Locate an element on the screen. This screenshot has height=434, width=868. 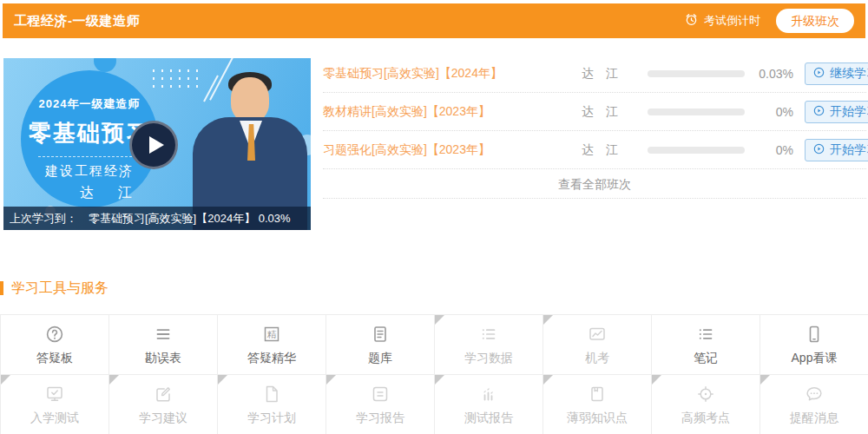
tools-section-title: 学习工具与服务 is located at coordinates (60, 288).